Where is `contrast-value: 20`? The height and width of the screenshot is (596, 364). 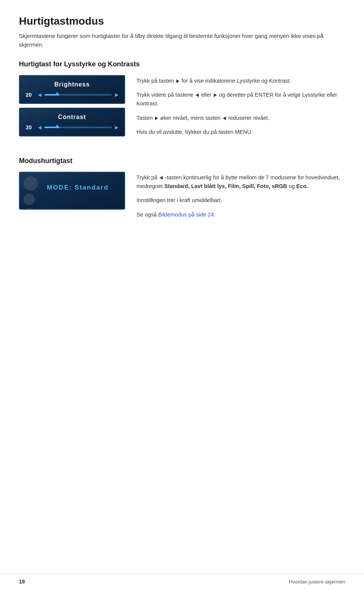
contrast-value: 20 is located at coordinates (30, 127).